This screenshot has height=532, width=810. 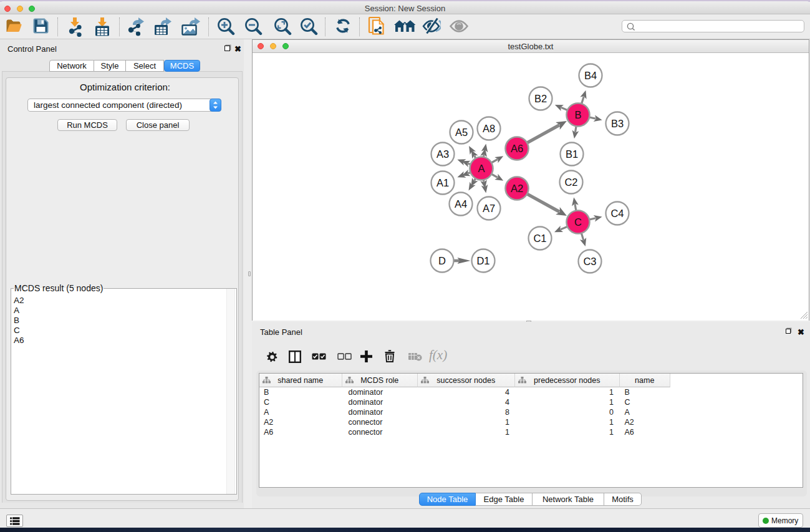 What do you see at coordinates (489, 128) in the screenshot?
I see `svg-text: A8` at bounding box center [489, 128].